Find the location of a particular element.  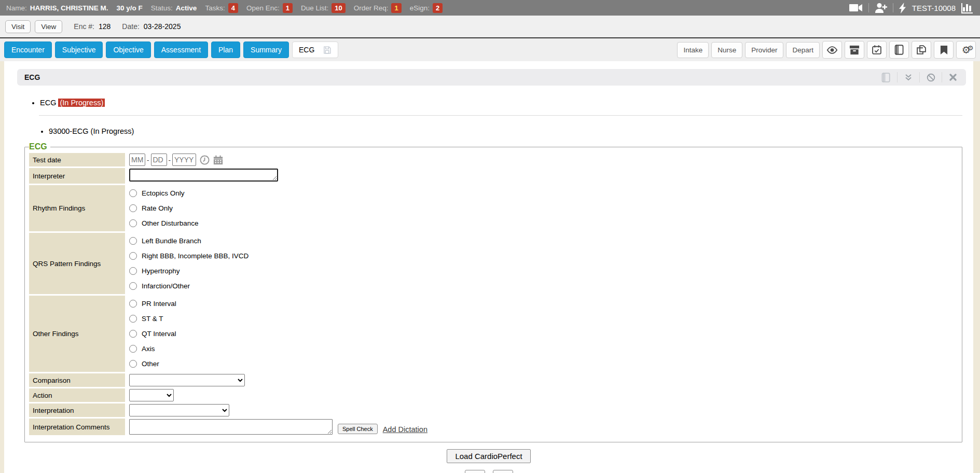

journal-icon-button is located at coordinates (899, 50).